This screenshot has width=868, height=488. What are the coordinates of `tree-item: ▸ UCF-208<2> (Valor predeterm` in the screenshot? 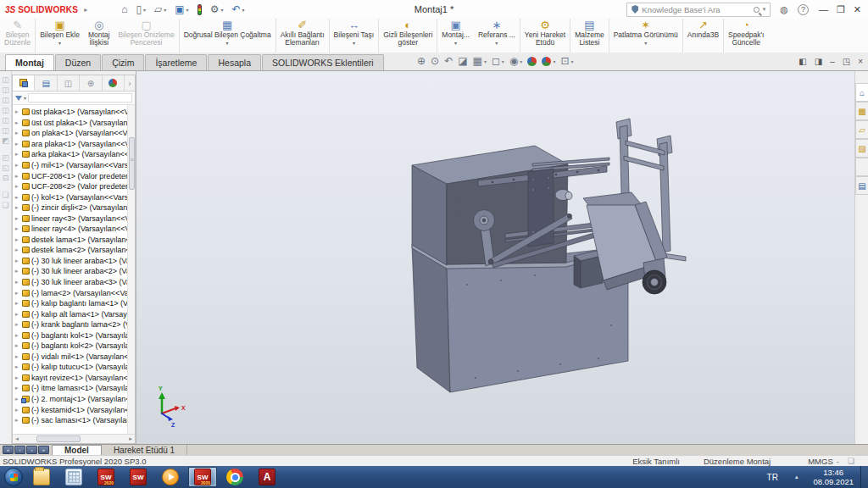 It's located at (74, 186).